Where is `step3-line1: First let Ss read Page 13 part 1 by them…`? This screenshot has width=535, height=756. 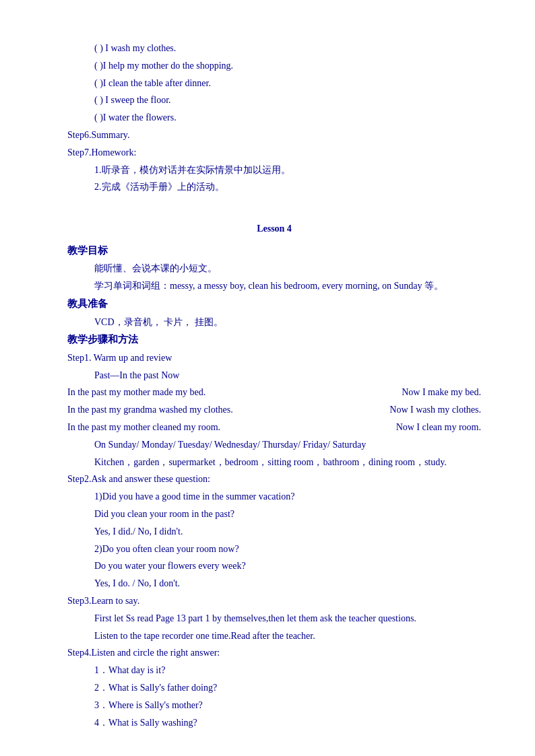 step3-line1: First let Ss read Page 13 part 1 by them… is located at coordinates (274, 619).